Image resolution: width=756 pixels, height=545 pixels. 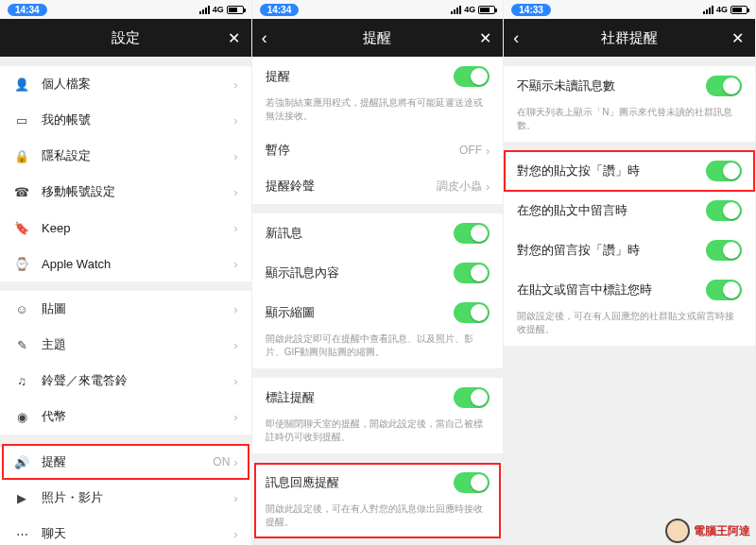 I want to click on mascot-icon, so click(x=678, y=531).